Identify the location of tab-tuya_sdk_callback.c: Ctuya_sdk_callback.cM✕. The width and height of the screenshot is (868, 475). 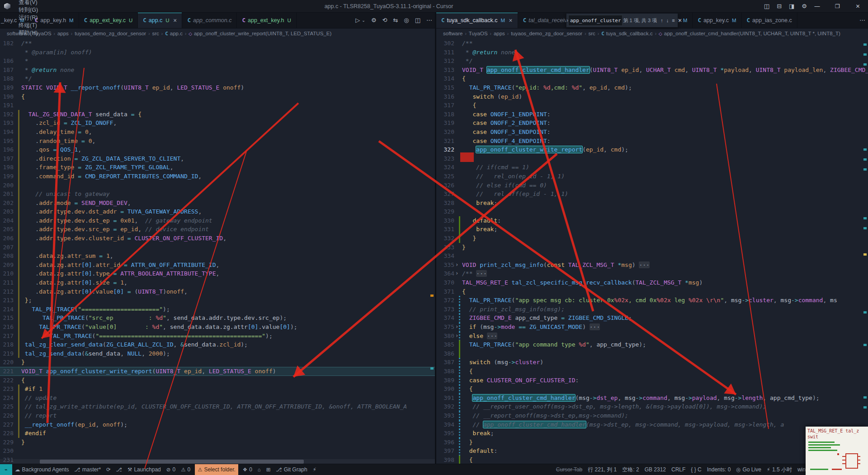
(477, 20).